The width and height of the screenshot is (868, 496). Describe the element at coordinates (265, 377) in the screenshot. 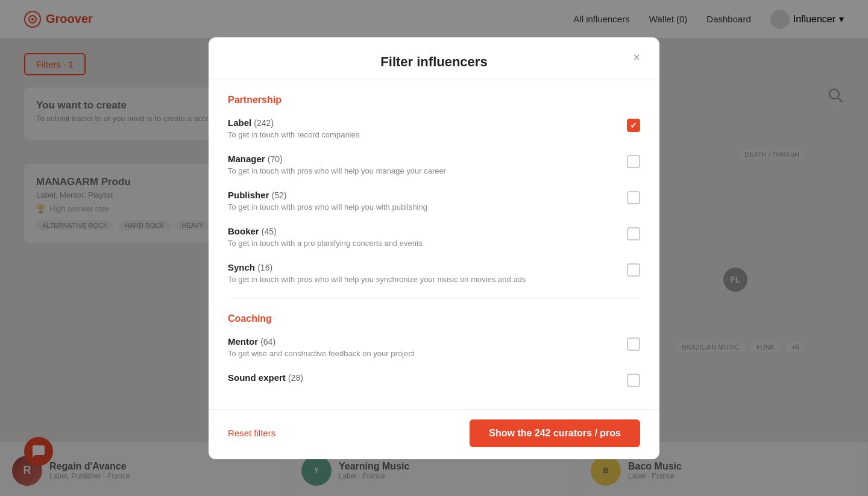

I see `filter-sound-expert-name: Sound expert (28)` at that location.